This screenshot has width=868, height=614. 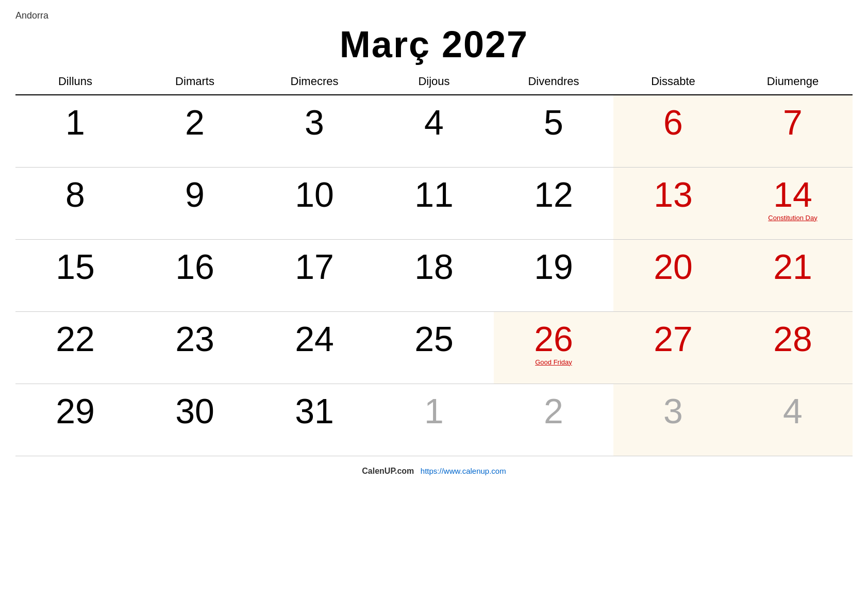 I want to click on day-number: 26, so click(x=554, y=334).